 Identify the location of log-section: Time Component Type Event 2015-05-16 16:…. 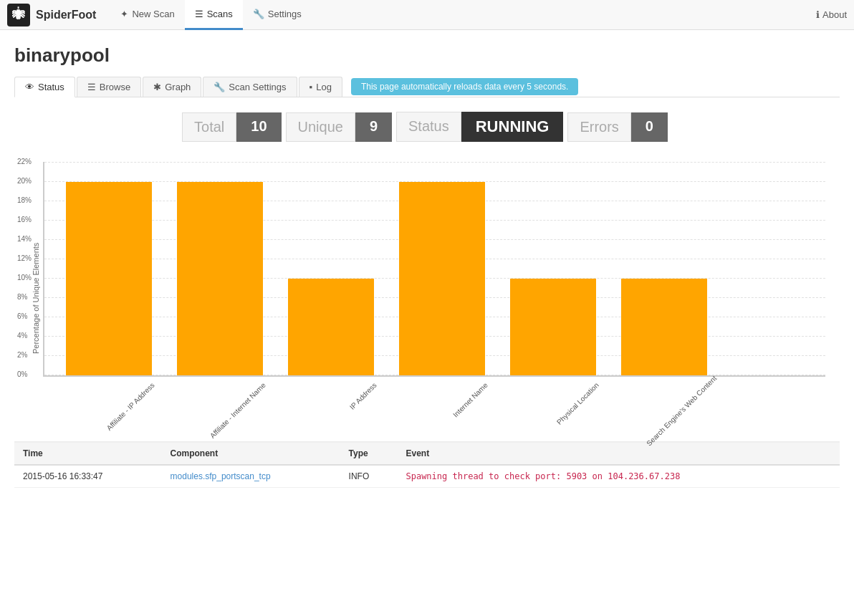
(427, 464).